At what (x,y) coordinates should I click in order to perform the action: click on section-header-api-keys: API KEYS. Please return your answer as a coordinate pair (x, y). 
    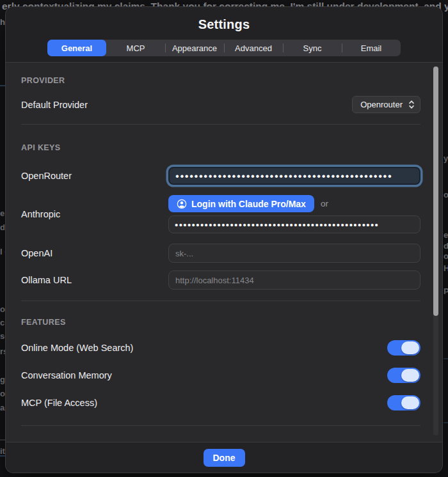
    Looking at the image, I should click on (221, 148).